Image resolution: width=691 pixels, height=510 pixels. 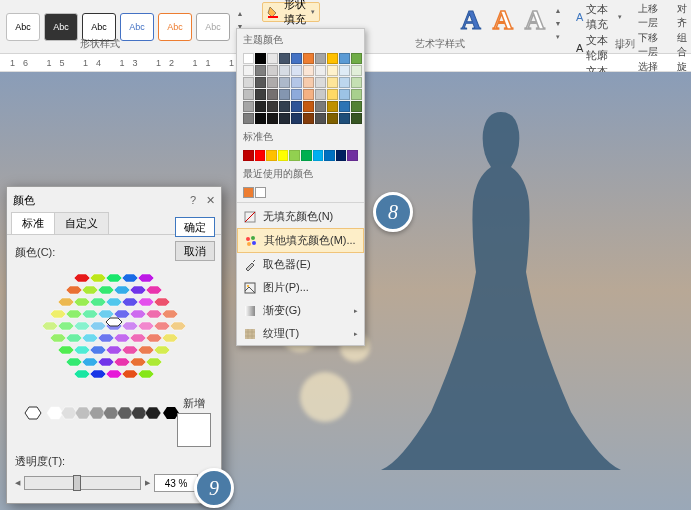 What do you see at coordinates (61, 27) in the screenshot?
I see `style-preset-2: Abc` at bounding box center [61, 27].